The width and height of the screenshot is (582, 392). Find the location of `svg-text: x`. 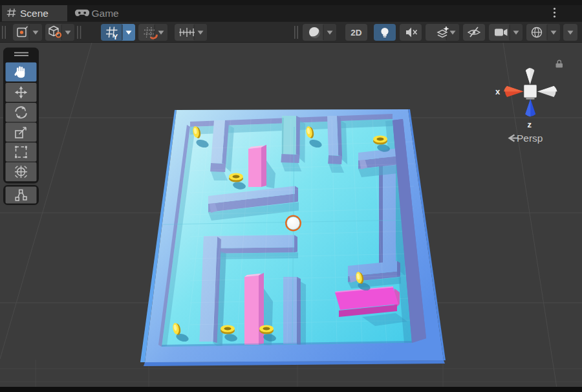

svg-text: x is located at coordinates (498, 92).